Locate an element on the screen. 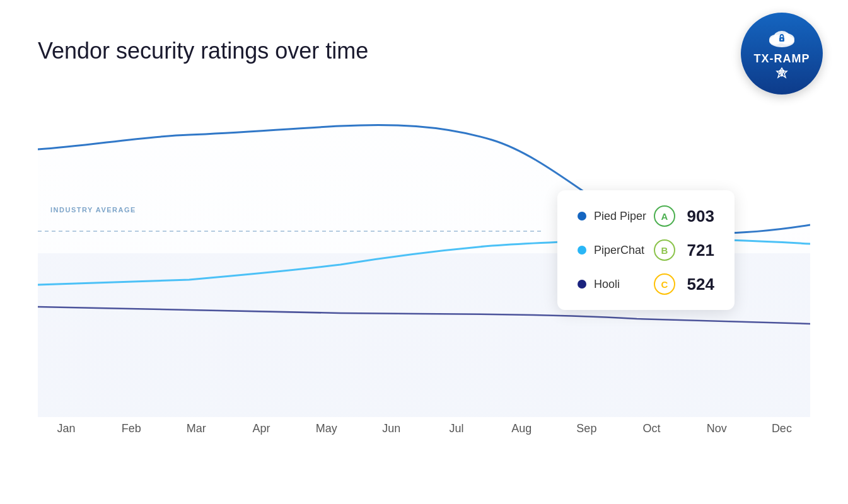  pied-piper-dot is located at coordinates (582, 216).